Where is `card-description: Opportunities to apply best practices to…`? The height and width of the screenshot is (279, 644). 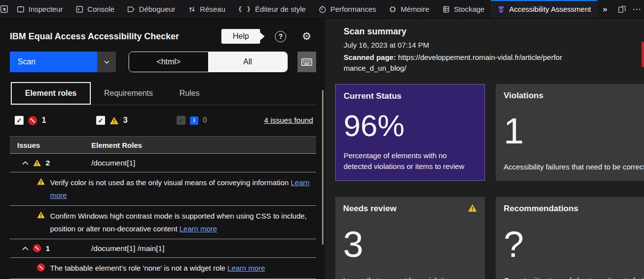
card-description: Opportunities to apply best practices to… is located at coordinates (574, 277).